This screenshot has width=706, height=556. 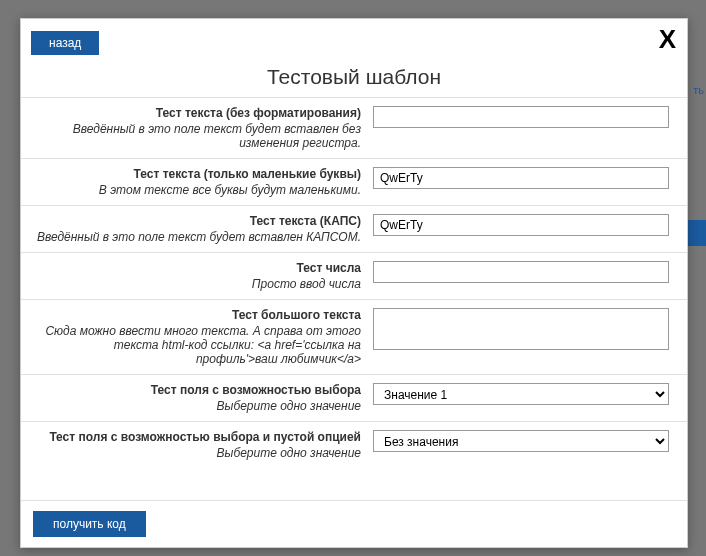 What do you see at coordinates (354, 398) in the screenshot?
I see `form-row: Тест поля с возможностью выбора Выберите…` at bounding box center [354, 398].